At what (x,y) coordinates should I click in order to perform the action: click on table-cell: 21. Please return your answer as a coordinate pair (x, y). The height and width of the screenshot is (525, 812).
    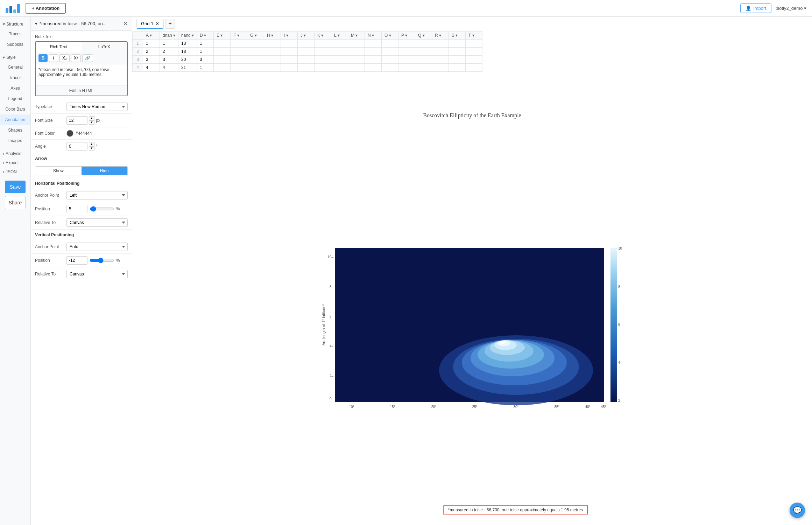
    Looking at the image, I should click on (188, 68).